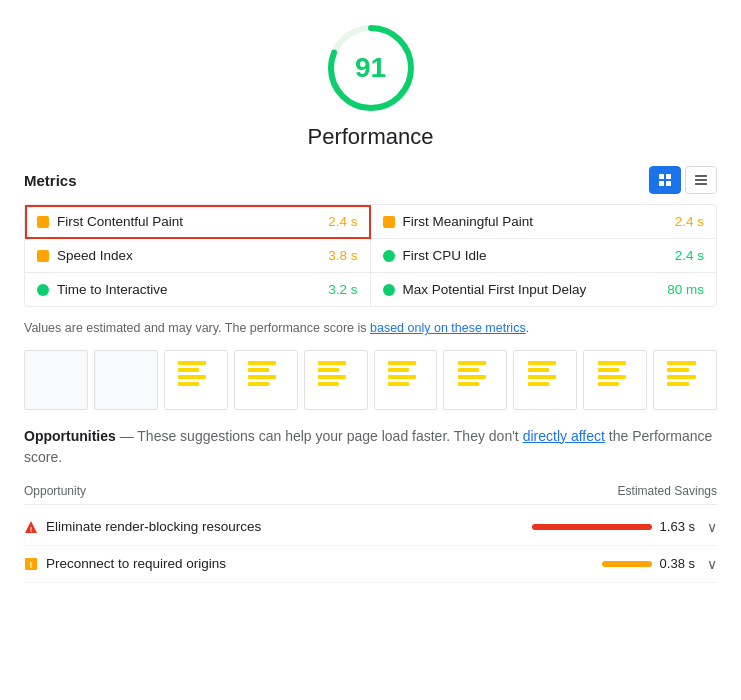 Image resolution: width=741 pixels, height=700 pixels. I want to click on metric-dot-fcp, so click(43, 222).